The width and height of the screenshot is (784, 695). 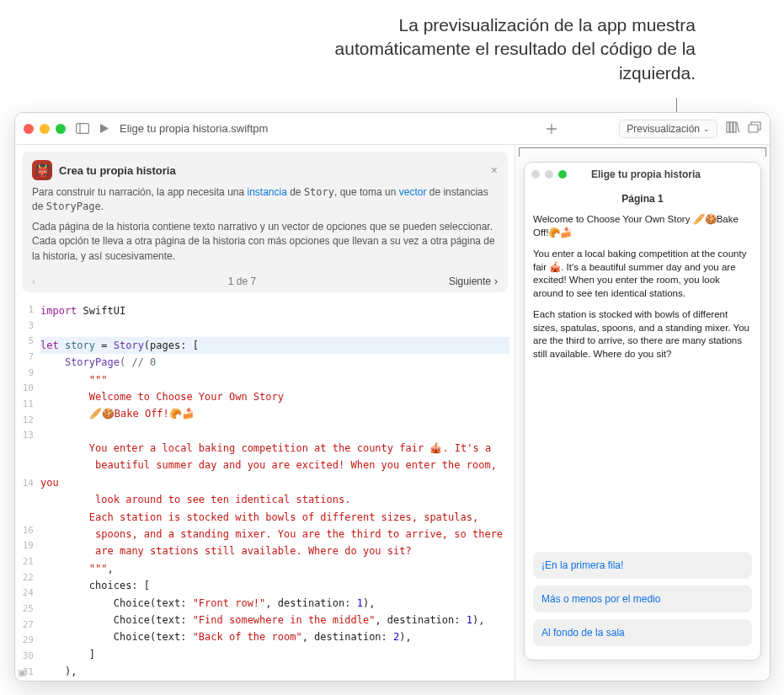 I want to click on chevron-right-icon: ›, so click(x=496, y=281).